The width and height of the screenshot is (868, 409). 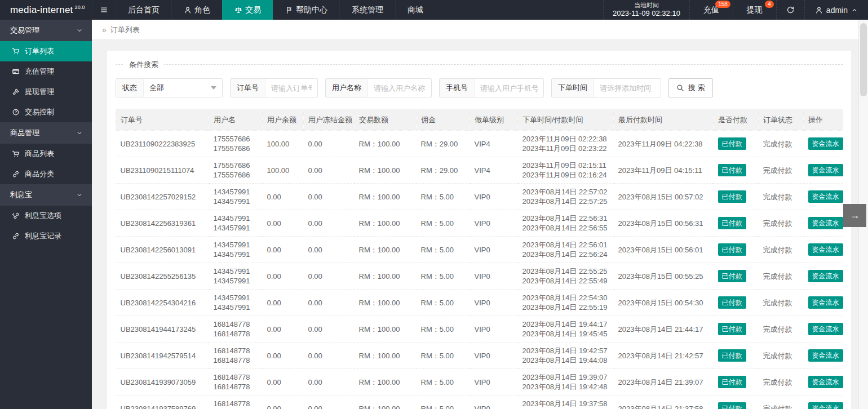 What do you see at coordinates (566, 228) in the screenshot?
I see `order-time-line: 2023年08月14日 22:56:55` at bounding box center [566, 228].